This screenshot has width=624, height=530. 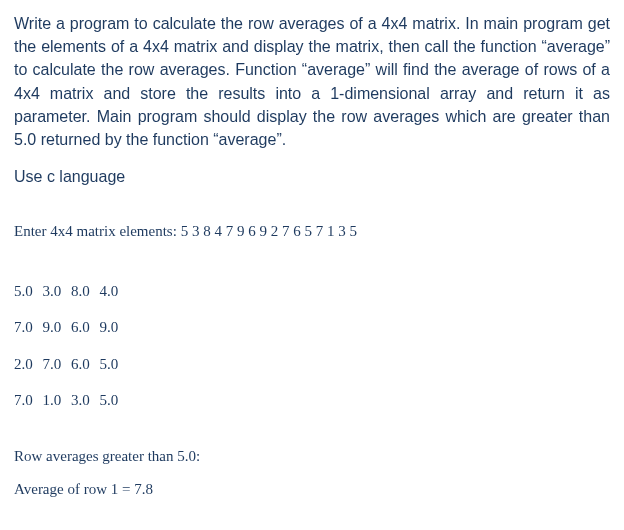 I want to click on matrix-row: 7.0 9.0 6.0 9.0, so click(x=312, y=328).